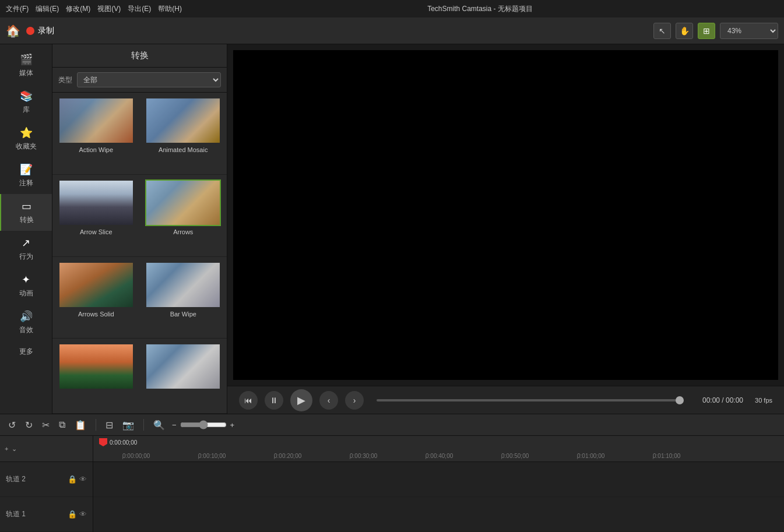  Describe the element at coordinates (716, 31) in the screenshot. I see `toolbar-right: ↖ ✋ ⊞ 43%` at that location.